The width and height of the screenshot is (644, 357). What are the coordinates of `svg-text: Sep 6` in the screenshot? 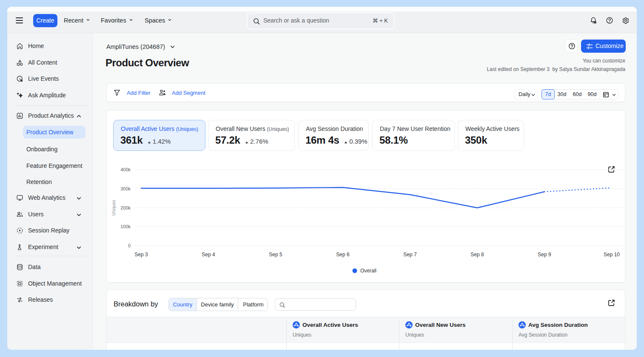 It's located at (343, 255).